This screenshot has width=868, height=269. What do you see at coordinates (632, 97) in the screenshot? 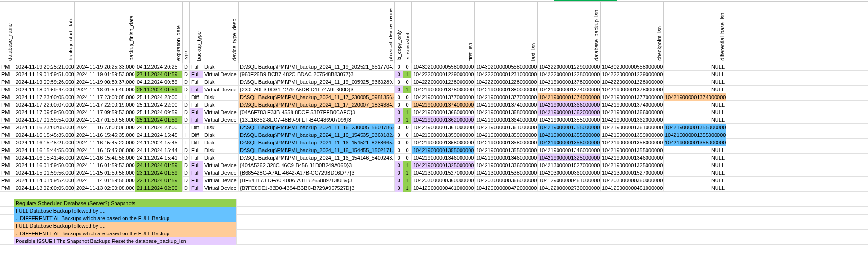
I see `cell-chk: 104219000001377000000` at bounding box center [632, 97].